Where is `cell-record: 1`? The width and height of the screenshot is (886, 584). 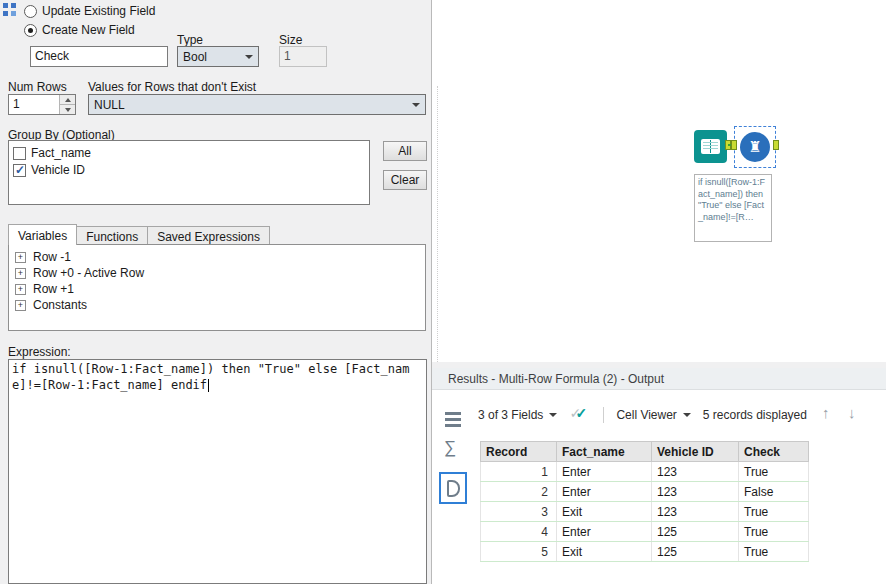 cell-record: 1 is located at coordinates (519, 472).